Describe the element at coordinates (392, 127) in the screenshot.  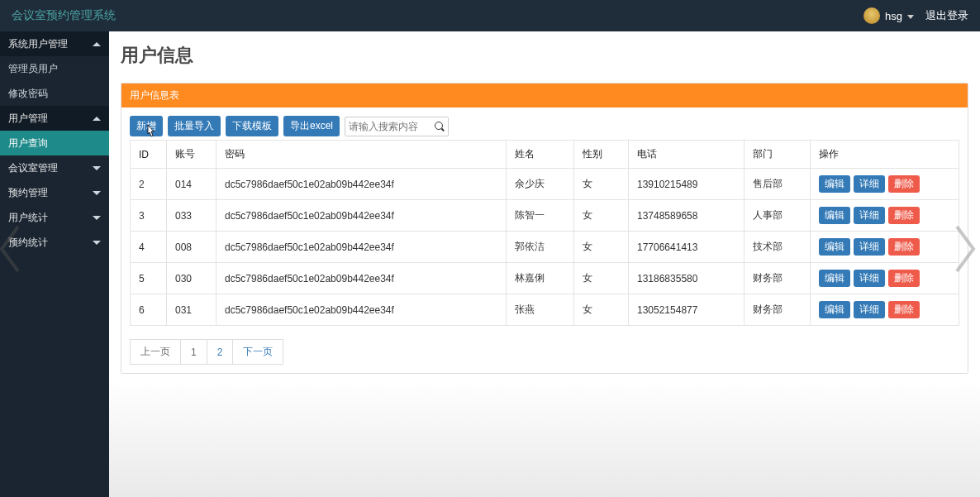
I see `search-input` at that location.